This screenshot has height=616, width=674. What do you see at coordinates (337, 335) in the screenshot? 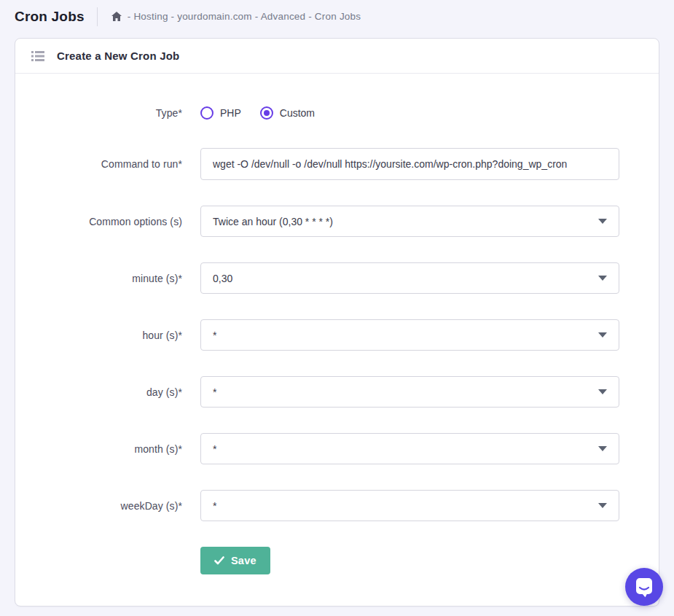
I see `form-row-hour: hour (s)* *` at bounding box center [337, 335].